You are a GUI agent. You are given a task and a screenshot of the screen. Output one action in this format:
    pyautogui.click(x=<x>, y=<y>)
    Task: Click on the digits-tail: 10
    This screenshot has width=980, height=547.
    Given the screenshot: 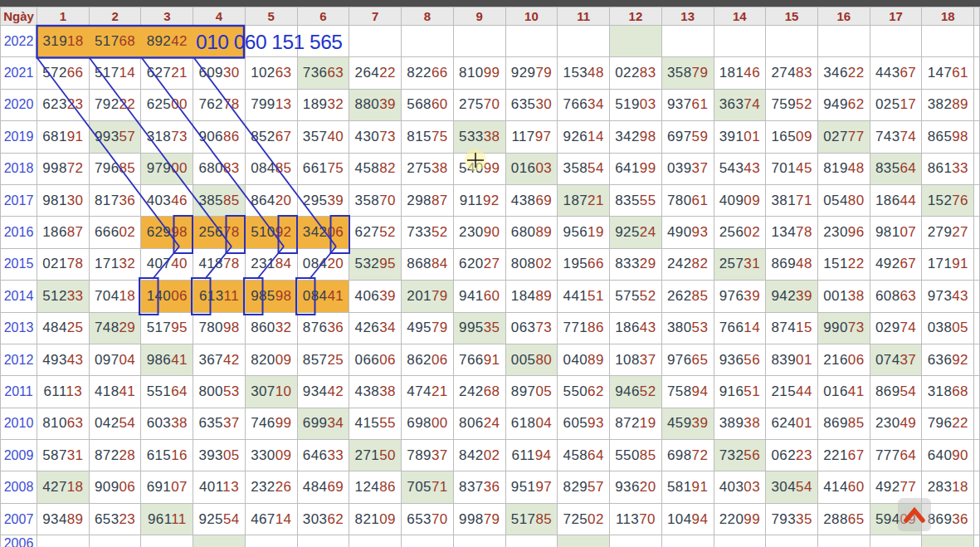 What is the action you would take?
    pyautogui.click(x=284, y=392)
    